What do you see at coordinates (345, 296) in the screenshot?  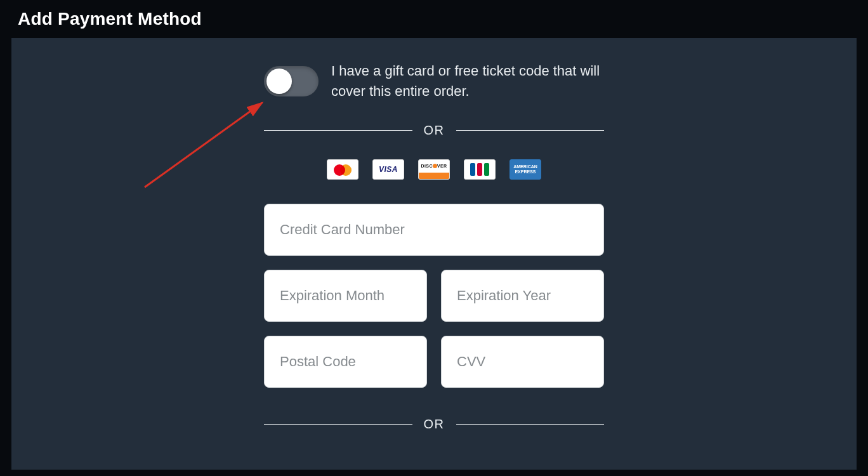 I see `expiration-month-input` at bounding box center [345, 296].